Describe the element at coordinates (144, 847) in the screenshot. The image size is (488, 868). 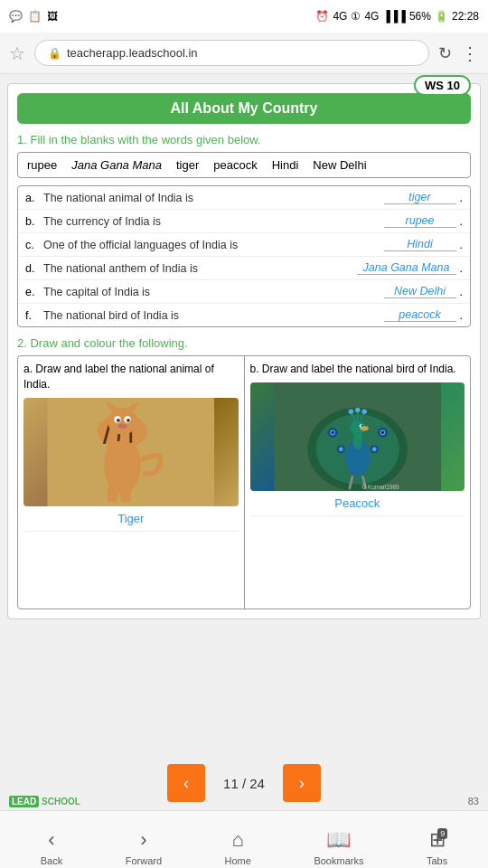
I see `nav-forward: › Forward` at that location.